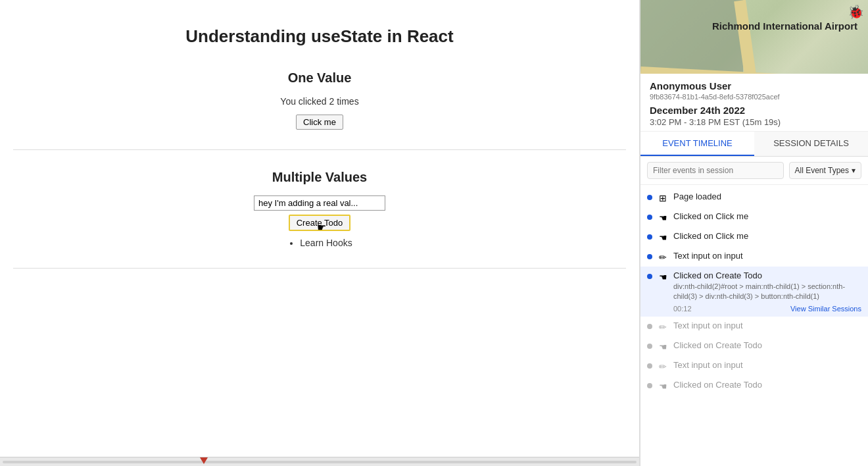 Image resolution: width=868 pixels, height=466 pixels. Describe the element at coordinates (697, 143) in the screenshot. I see `tab-event-timeline: EVENT TIMELINE` at that location.